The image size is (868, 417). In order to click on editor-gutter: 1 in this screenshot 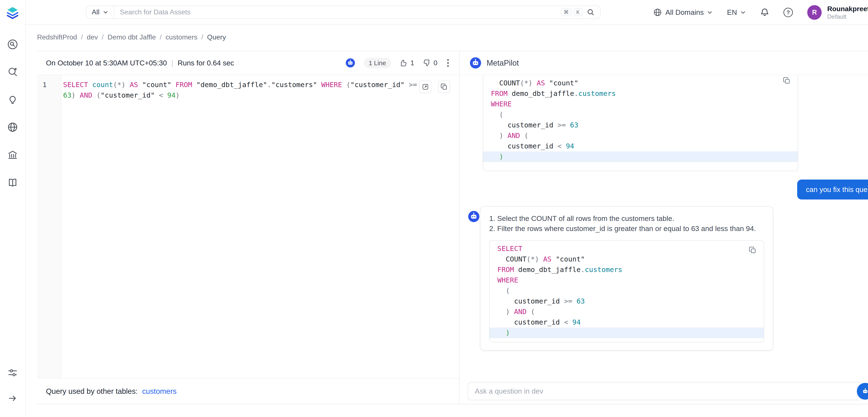, I will do `click(49, 226)`.